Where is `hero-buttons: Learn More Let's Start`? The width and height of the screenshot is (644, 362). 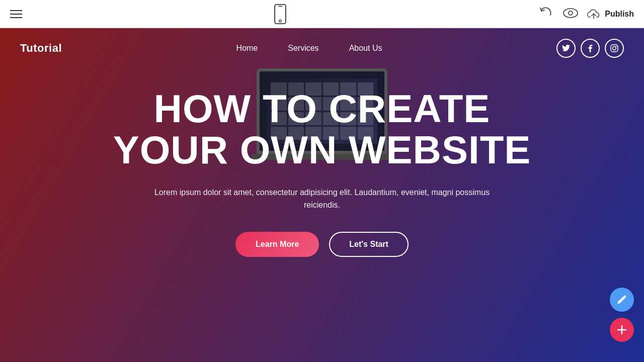 hero-buttons: Learn More Let's Start is located at coordinates (322, 244).